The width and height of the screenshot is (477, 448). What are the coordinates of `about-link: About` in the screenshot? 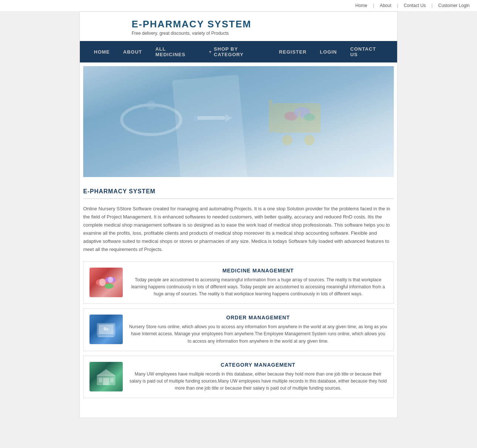 It's located at (385, 6).